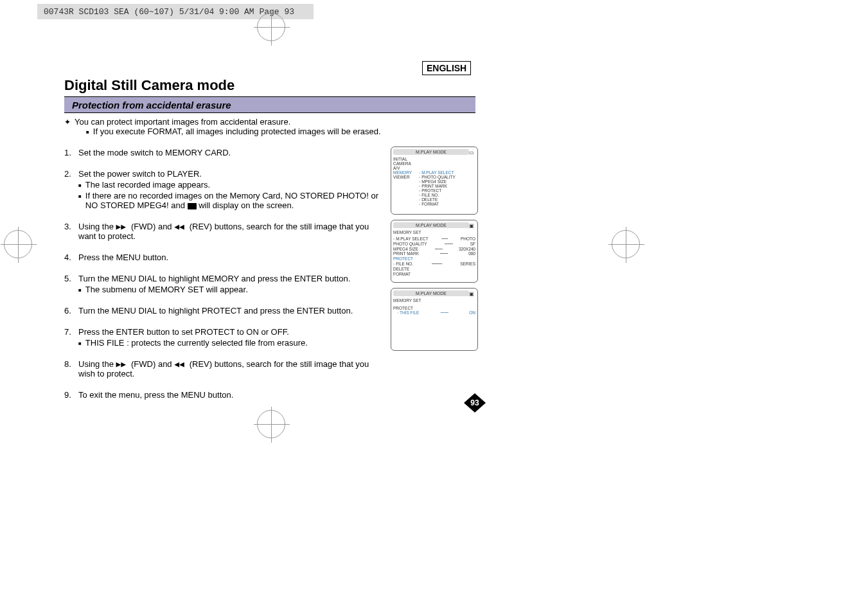 This screenshot has width=868, height=613. I want to click on screen-previews: M.PLAY MODE ▭ INITIAL CAMERA A/V MEMORY …, so click(434, 251).